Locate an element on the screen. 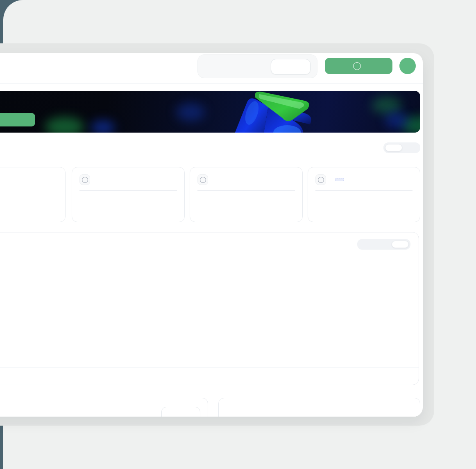  stat-card-previsto-a-receber is located at coordinates (364, 195).